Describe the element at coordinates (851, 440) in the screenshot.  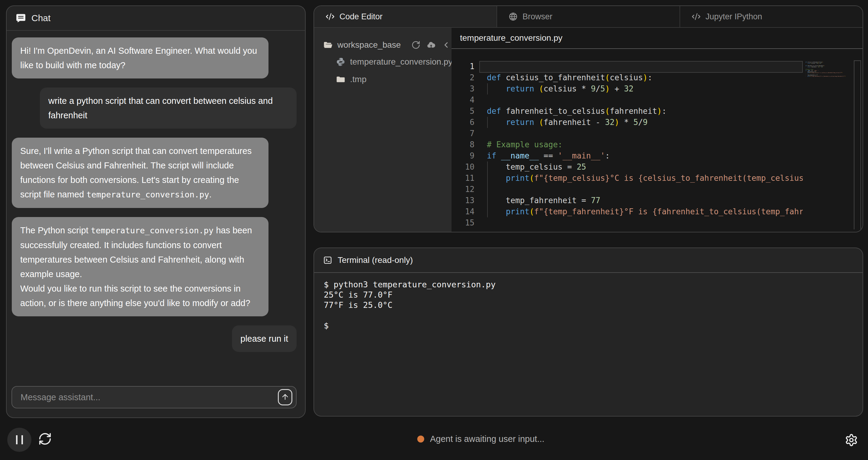
I see `gear-icon` at that location.